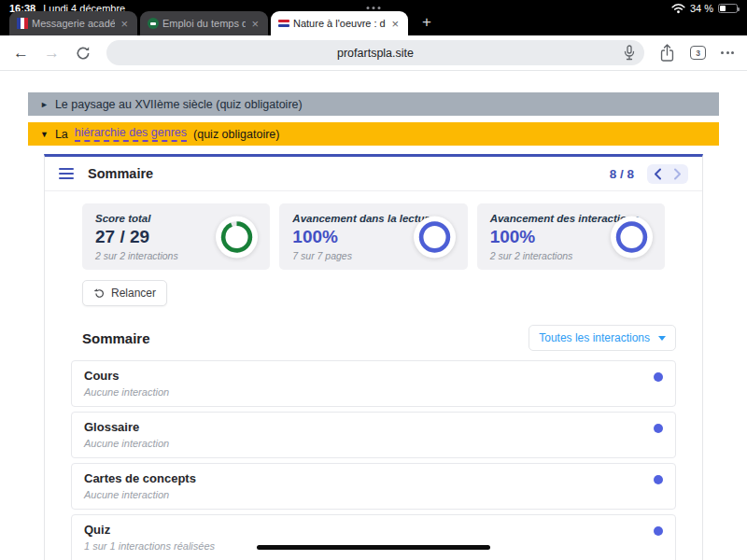  What do you see at coordinates (374, 375) in the screenshot?
I see `row-title: Cours` at bounding box center [374, 375].